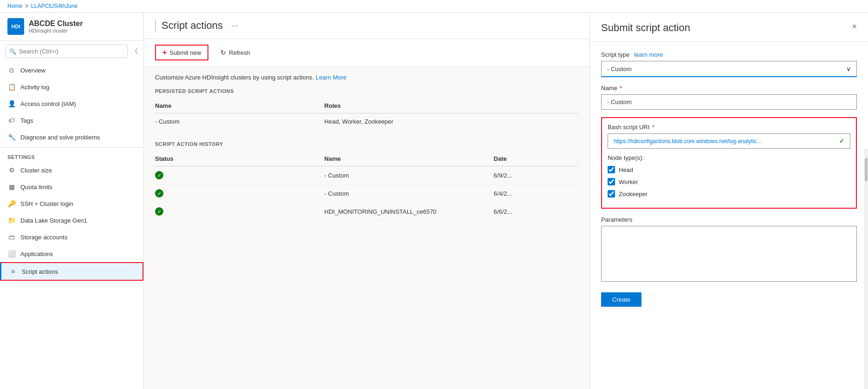 Image resolution: width=868 pixels, height=389 pixels. What do you see at coordinates (12, 170) in the screenshot?
I see `cluster-size-icon: ⚙` at bounding box center [12, 170].